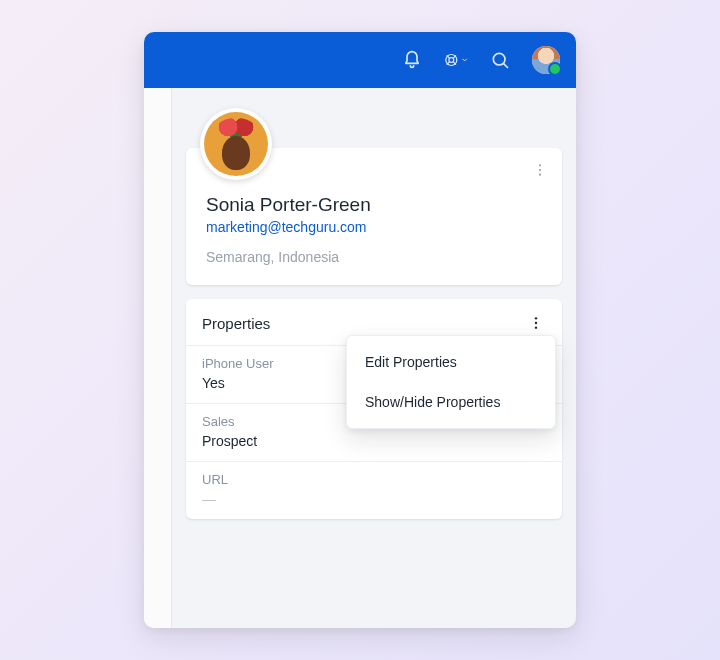 This screenshot has width=720, height=660. What do you see at coordinates (500, 60) in the screenshot?
I see `search-icon` at bounding box center [500, 60].